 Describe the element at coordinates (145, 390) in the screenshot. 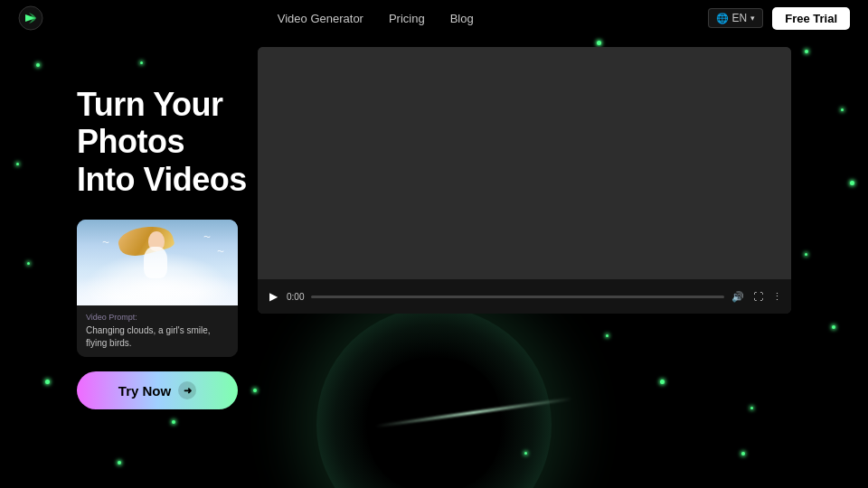

I see `try-now-label: Try Now` at that location.